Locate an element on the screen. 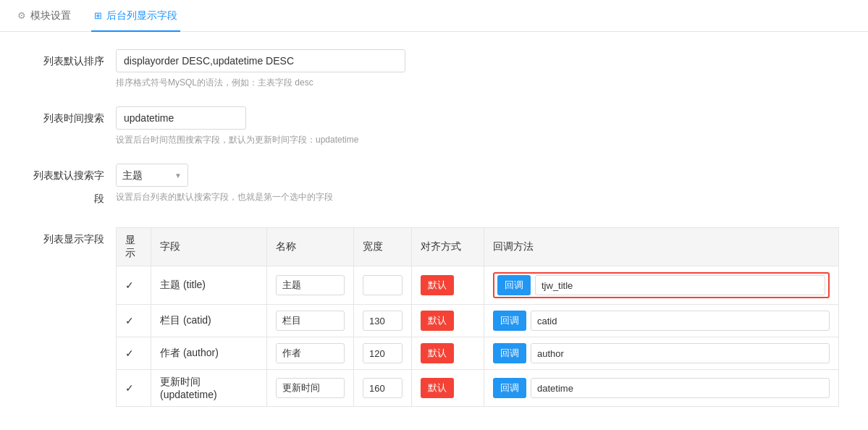  col-header-width: 宽度 is located at coordinates (383, 248).